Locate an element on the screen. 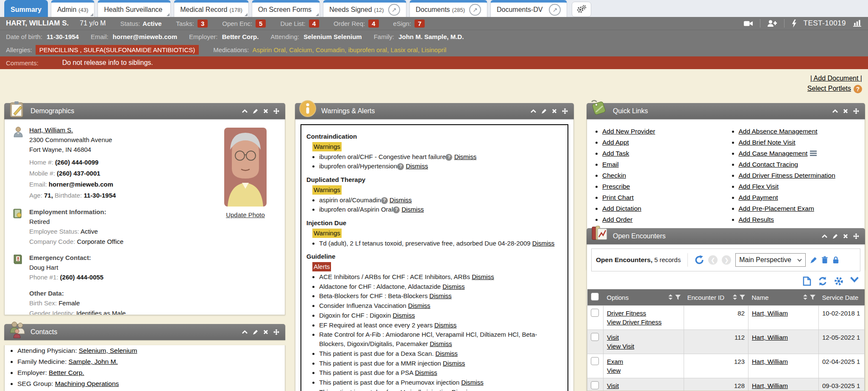  next-page-button: ❯ is located at coordinates (726, 260).